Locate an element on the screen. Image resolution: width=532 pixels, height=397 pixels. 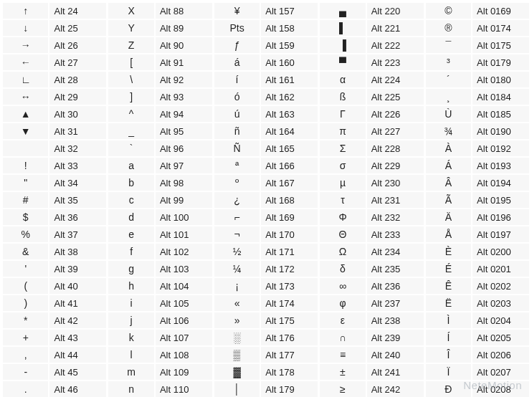
table-row: ÙAlt 0185 is located at coordinates (478, 114).